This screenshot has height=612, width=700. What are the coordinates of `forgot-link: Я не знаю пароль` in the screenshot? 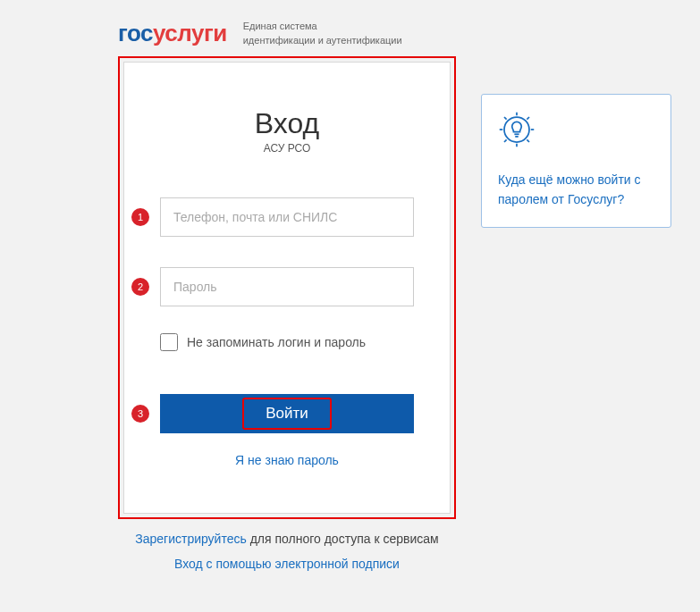 It's located at (287, 460).